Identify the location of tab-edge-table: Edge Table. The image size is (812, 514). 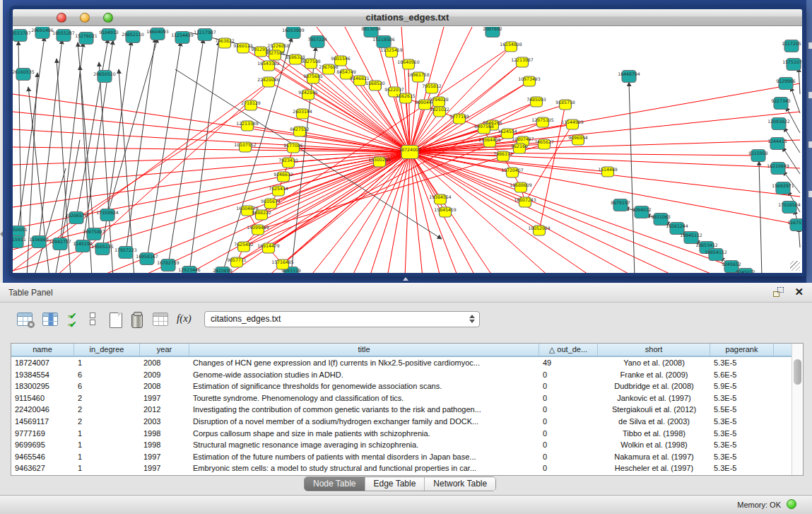
(396, 484).